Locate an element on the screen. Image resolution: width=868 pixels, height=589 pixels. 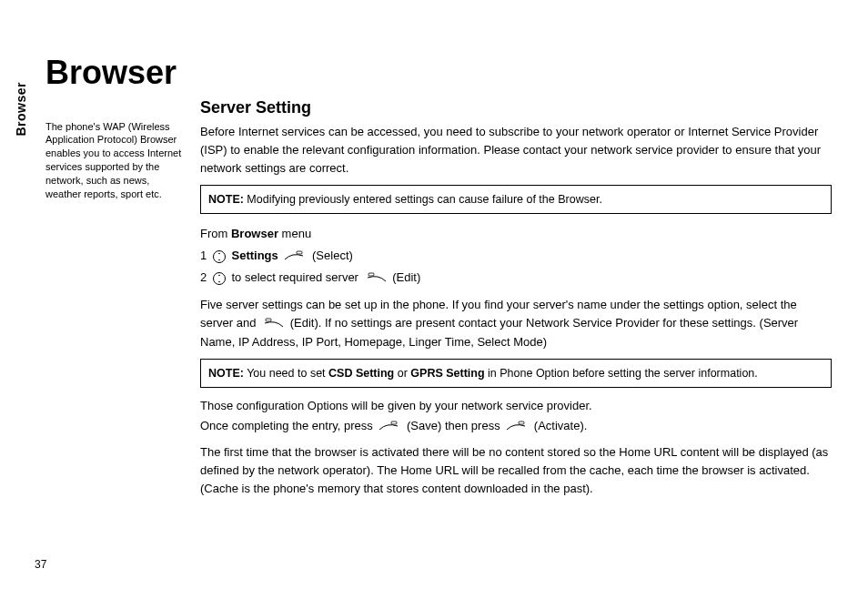
para4a: Once completing the entry, press is located at coordinates (288, 426).